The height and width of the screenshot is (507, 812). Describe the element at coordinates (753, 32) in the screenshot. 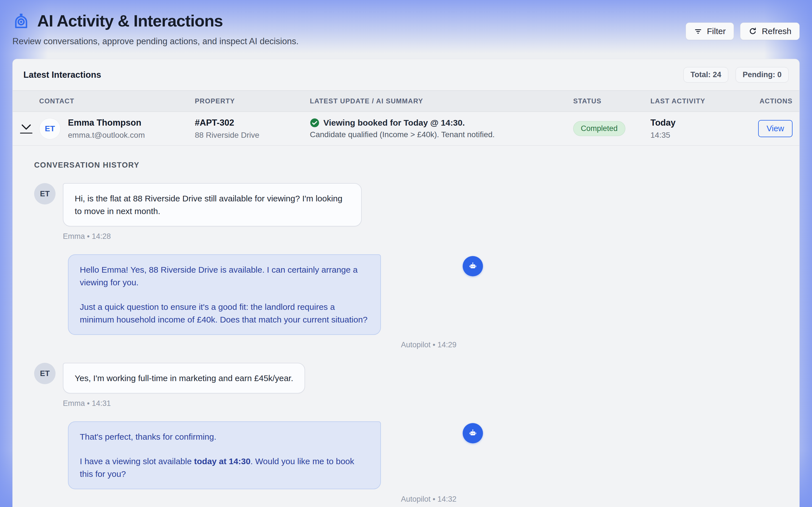

I see `refresh-icon` at that location.